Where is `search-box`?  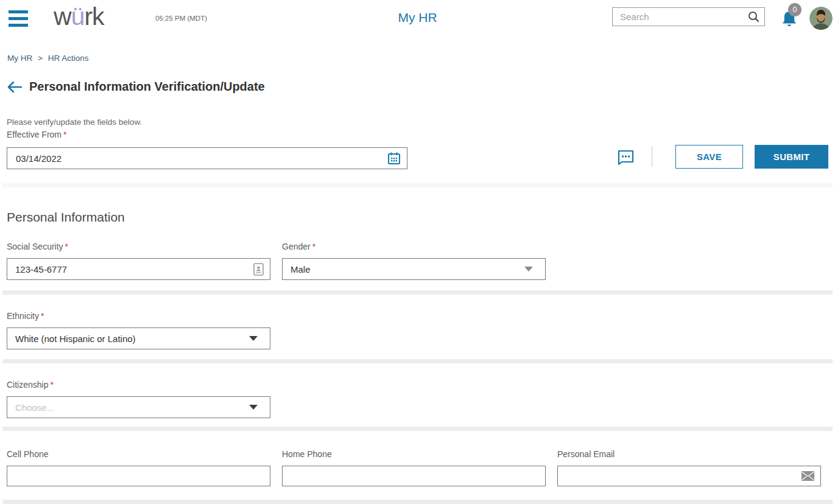 search-box is located at coordinates (688, 17).